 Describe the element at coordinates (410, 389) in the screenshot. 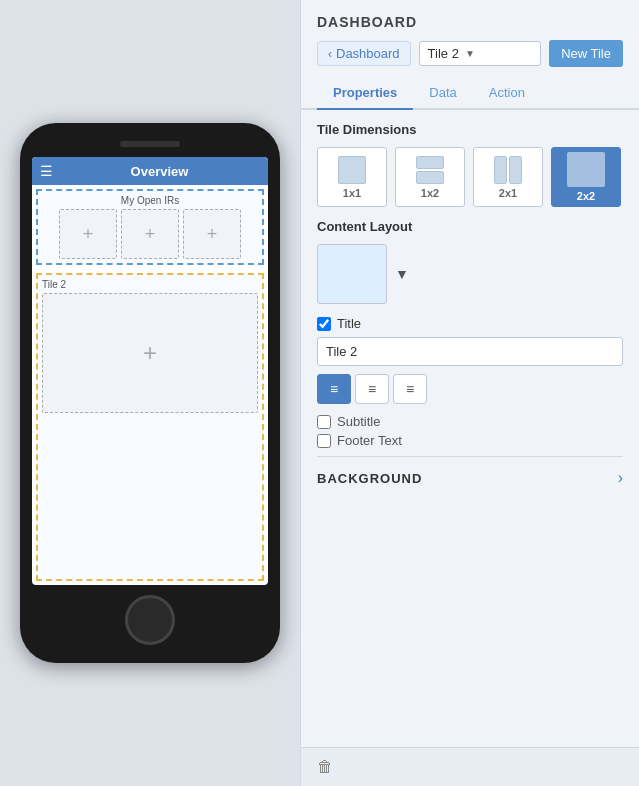

I see `align-right-button: ≡` at that location.